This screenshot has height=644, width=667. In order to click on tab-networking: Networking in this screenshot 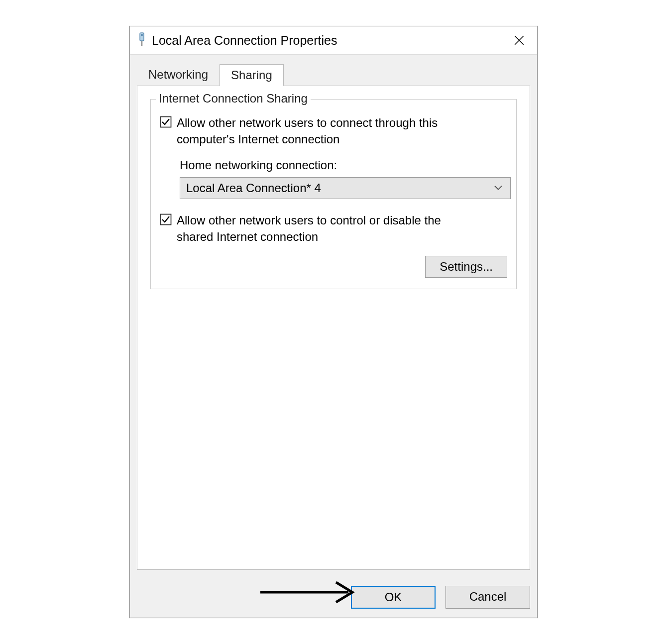, I will do `click(178, 75)`.